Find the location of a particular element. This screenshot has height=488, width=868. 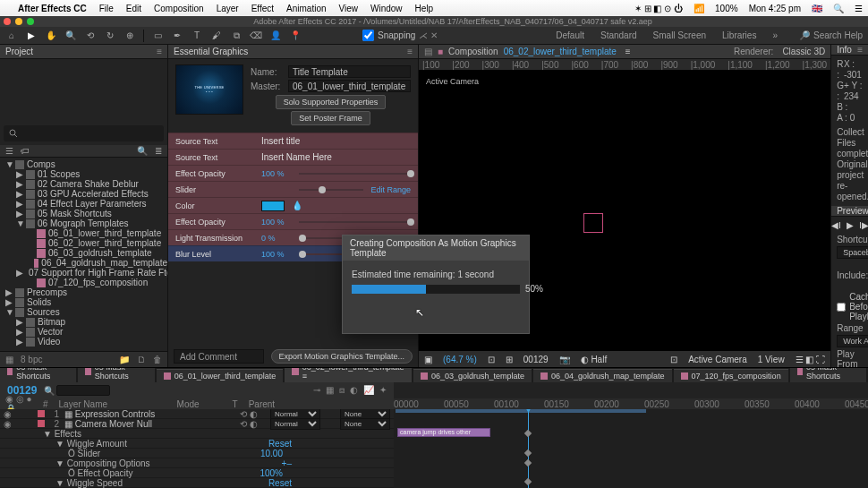

resolution-select: Half is located at coordinates (594, 360).